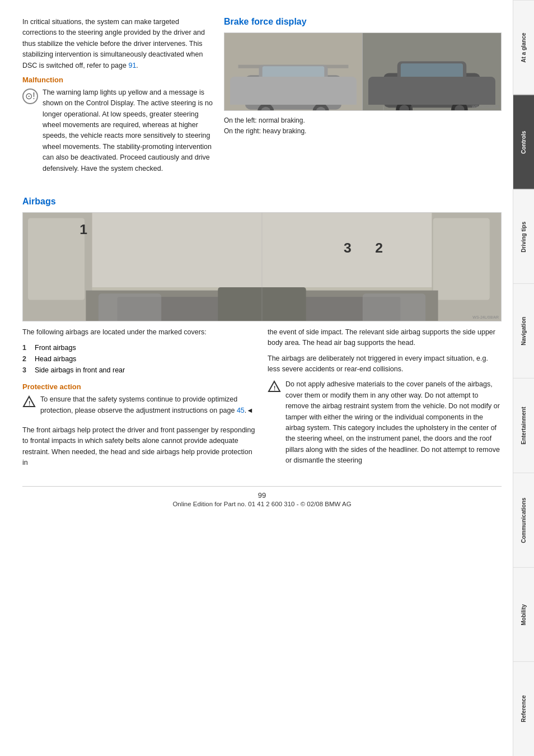  I want to click on page-45-link: 45, so click(241, 410).